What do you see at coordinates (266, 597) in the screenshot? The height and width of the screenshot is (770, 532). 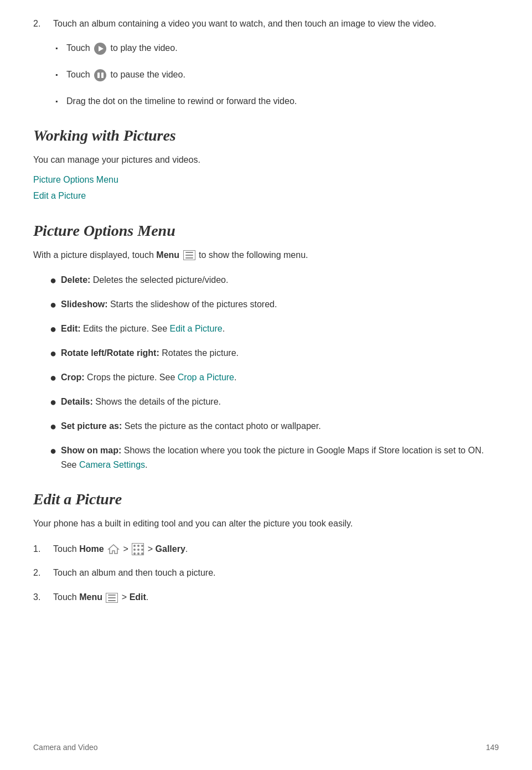 I see `edit-step-3: 3. Touch Menu > Edit.` at bounding box center [266, 597].